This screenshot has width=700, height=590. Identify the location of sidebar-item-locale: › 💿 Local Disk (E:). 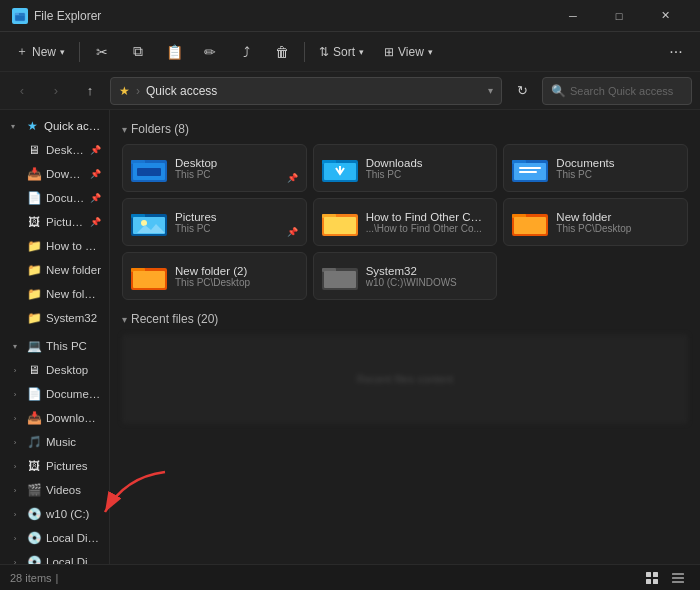
(54, 557).